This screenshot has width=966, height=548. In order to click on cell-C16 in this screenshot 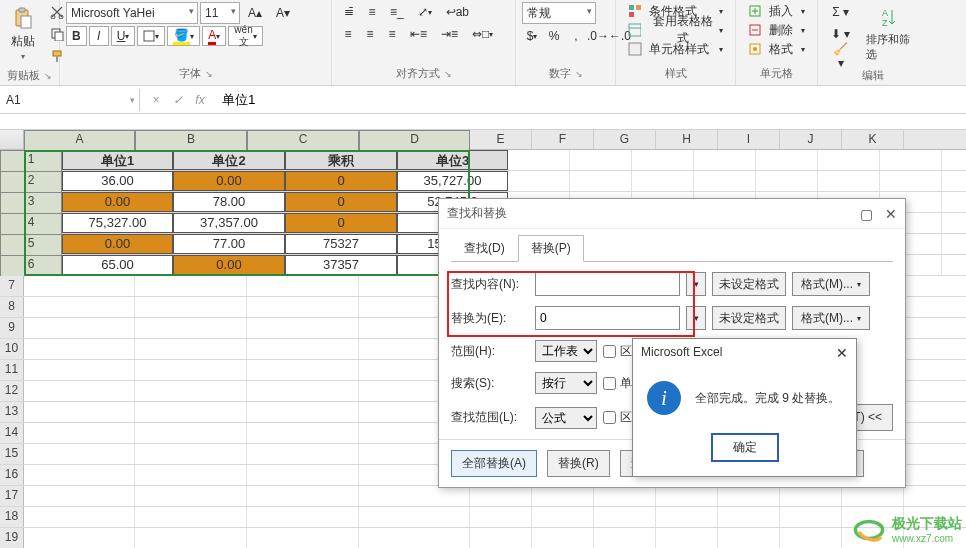, I will do `click(303, 475)`.